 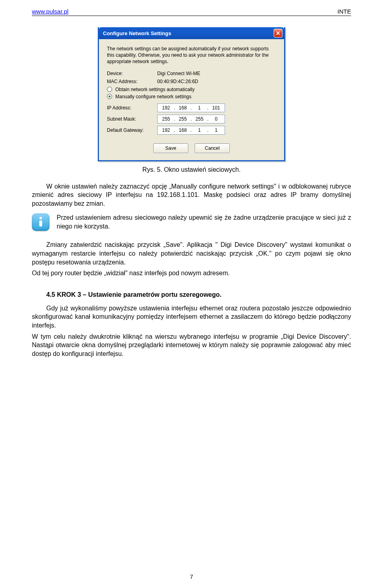 I want to click on info-callout: Przed ustawieniem adresu sieciowego nale…, so click(x=192, y=222).